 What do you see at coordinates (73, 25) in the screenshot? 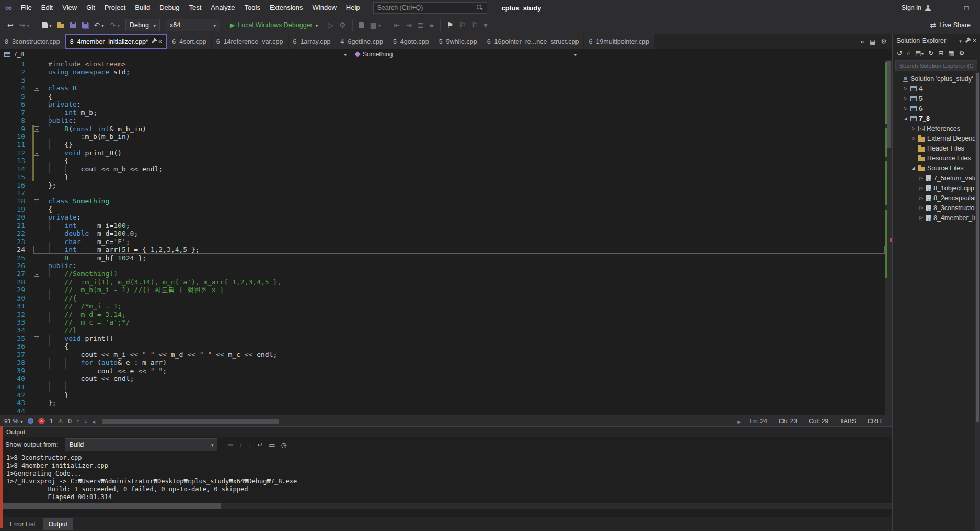
I see `save-icon` at bounding box center [73, 25].